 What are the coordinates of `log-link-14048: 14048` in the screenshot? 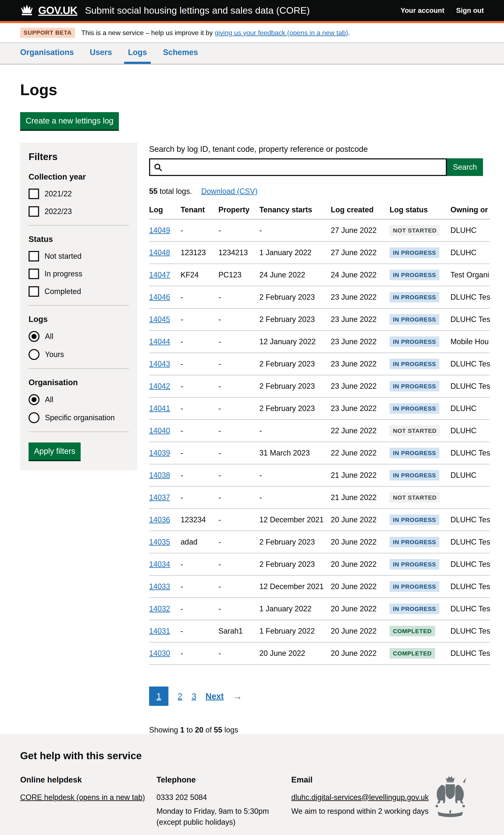 It's located at (160, 253).